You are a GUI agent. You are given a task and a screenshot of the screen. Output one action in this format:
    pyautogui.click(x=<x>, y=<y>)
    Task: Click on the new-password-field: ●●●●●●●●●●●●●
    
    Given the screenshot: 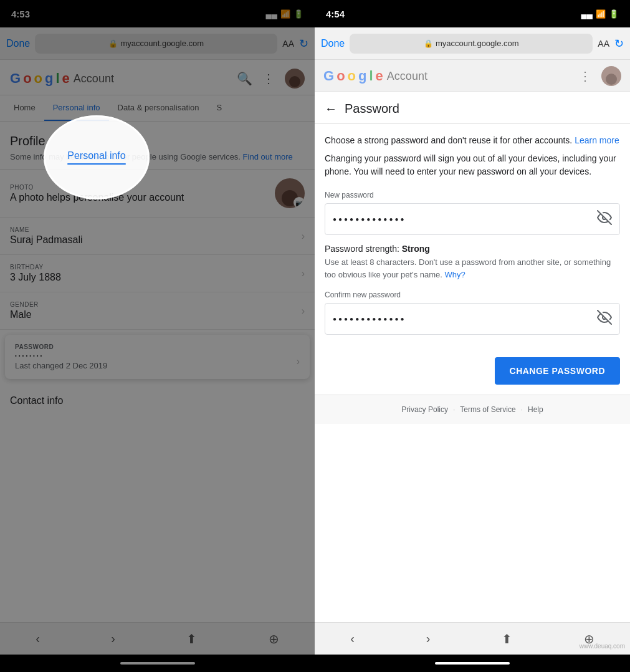 What is the action you would take?
    pyautogui.click(x=472, y=219)
    